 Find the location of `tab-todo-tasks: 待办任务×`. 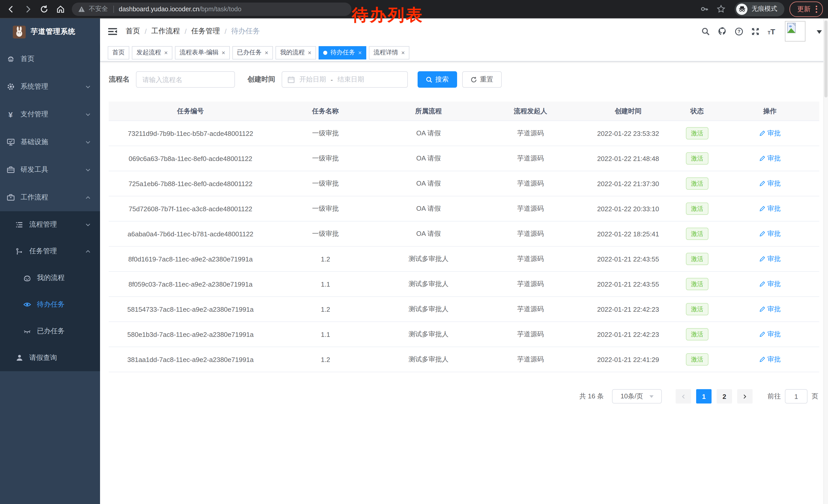

tab-todo-tasks: 待办任务× is located at coordinates (342, 52).